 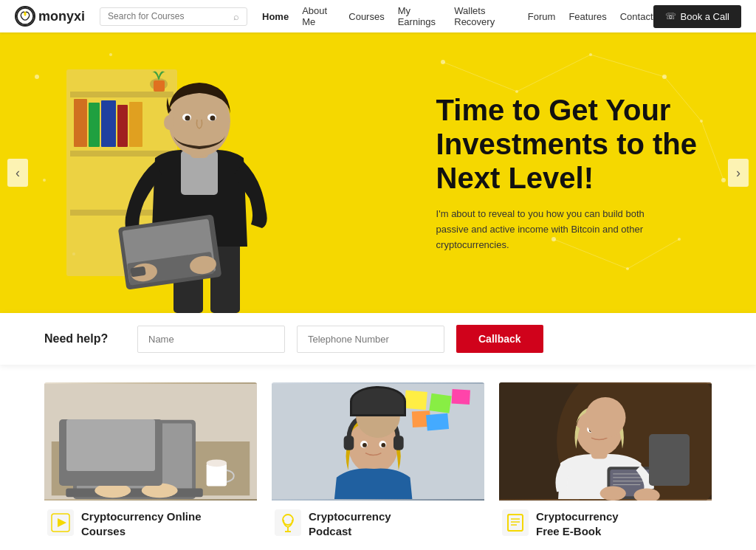 What do you see at coordinates (378, 465) in the screenshot?
I see `card-podcast: Cryptocurrency Podcast` at bounding box center [378, 465].